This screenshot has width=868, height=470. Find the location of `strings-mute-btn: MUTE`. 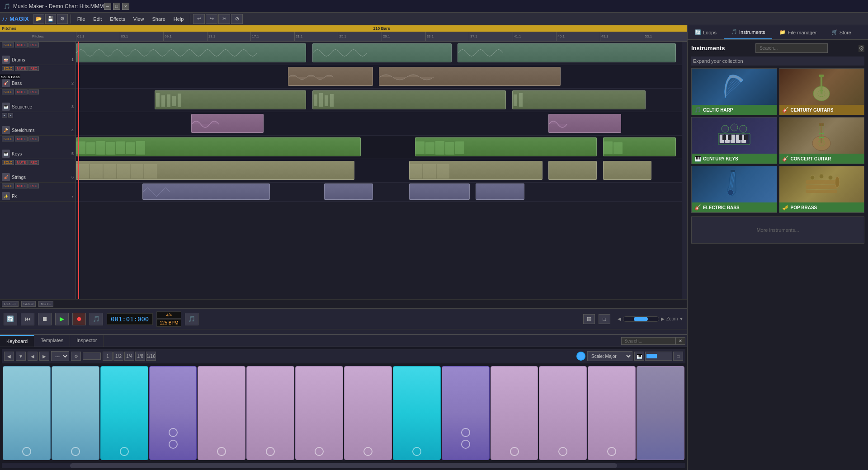

strings-mute-btn: MUTE is located at coordinates (21, 163).